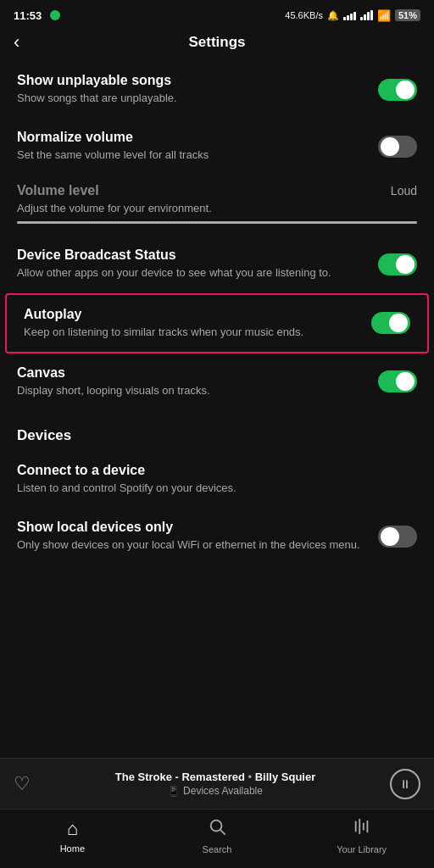  Describe the element at coordinates (217, 264) in the screenshot. I see `setting-device-broadcast: Device Broadcast Status Allow other apps…` at that location.